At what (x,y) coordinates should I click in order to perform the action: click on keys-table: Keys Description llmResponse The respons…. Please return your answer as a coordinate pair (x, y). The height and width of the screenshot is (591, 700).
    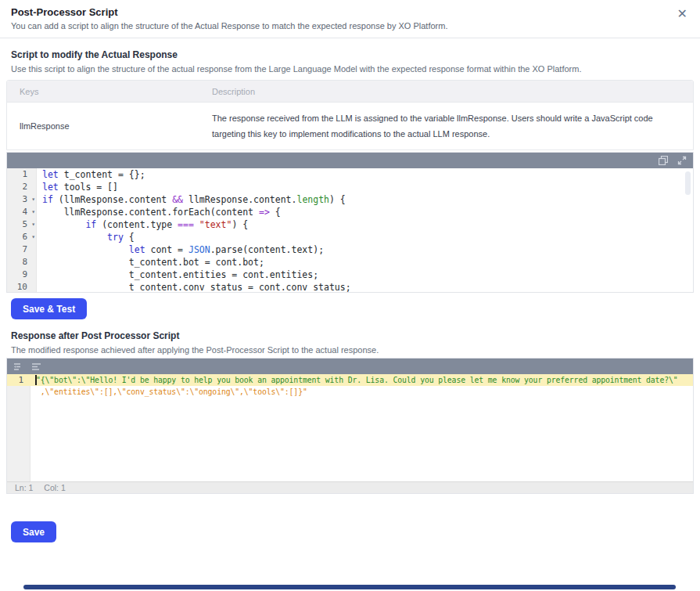
    Looking at the image, I should click on (350, 115).